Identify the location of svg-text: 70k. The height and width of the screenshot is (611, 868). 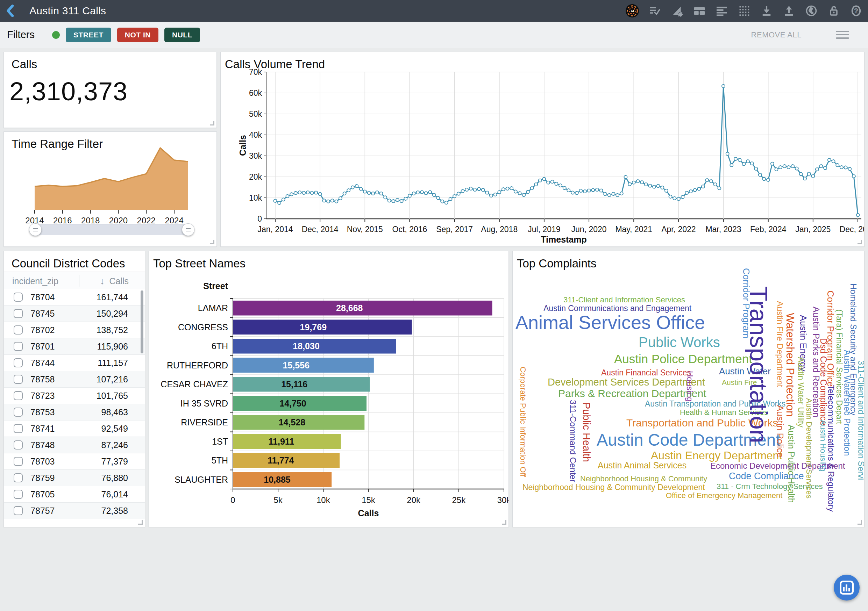
(256, 72).